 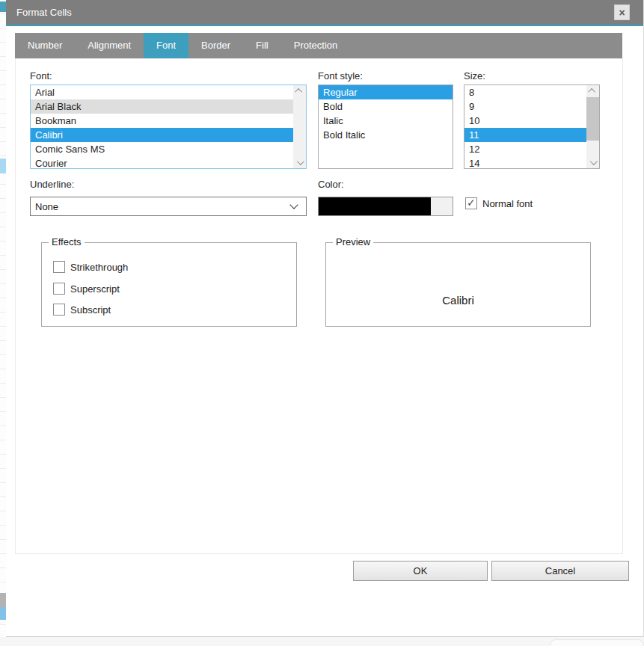 What do you see at coordinates (262, 46) in the screenshot?
I see `tab-fill: Fill` at bounding box center [262, 46].